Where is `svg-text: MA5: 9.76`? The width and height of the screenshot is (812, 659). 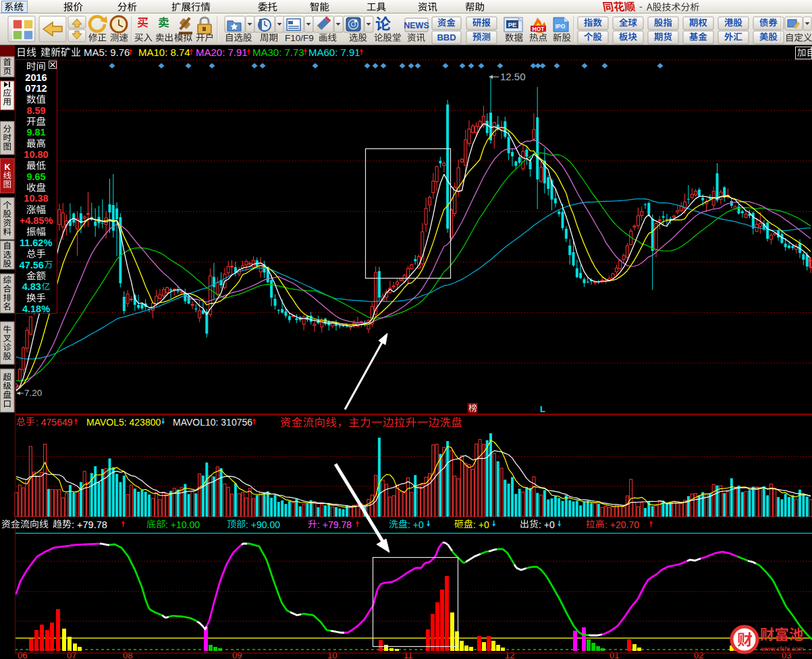
svg-text: MA5: 9.76 is located at coordinates (107, 53).